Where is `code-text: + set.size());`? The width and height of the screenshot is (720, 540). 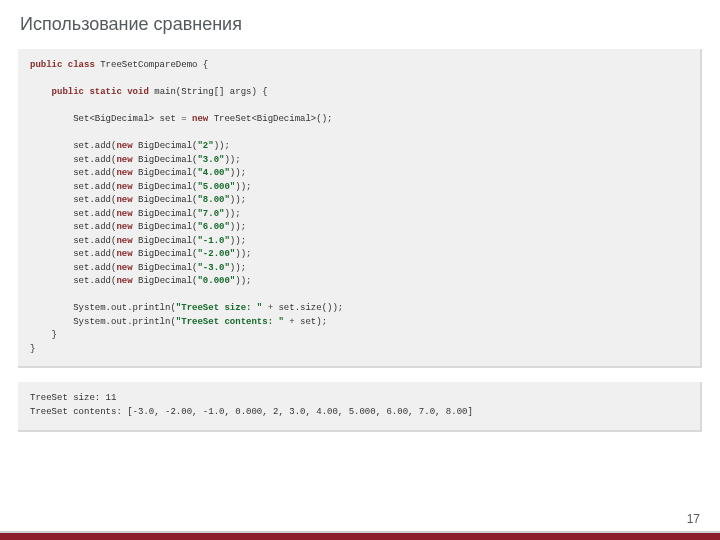
code-text: + set.size()); is located at coordinates (302, 308).